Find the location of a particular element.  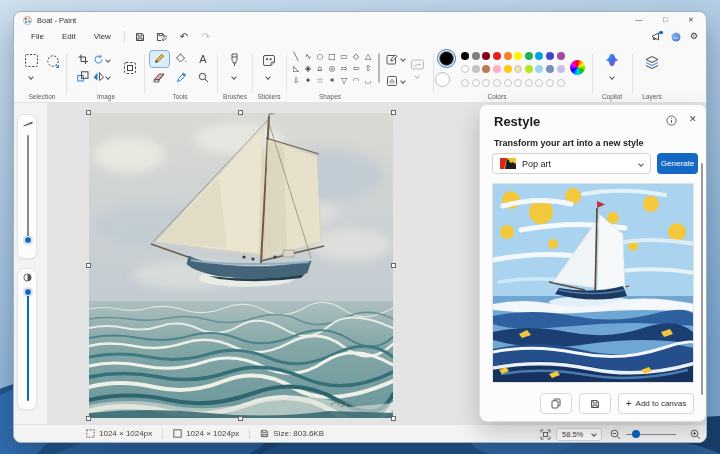

palette-color-7092BE is located at coordinates (550, 69).